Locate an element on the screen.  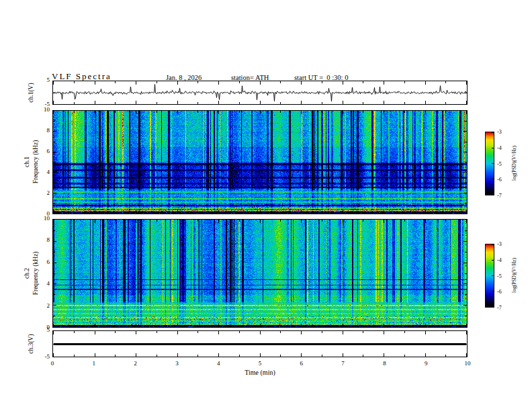
ch1-voltage-panel is located at coordinates (260, 93).